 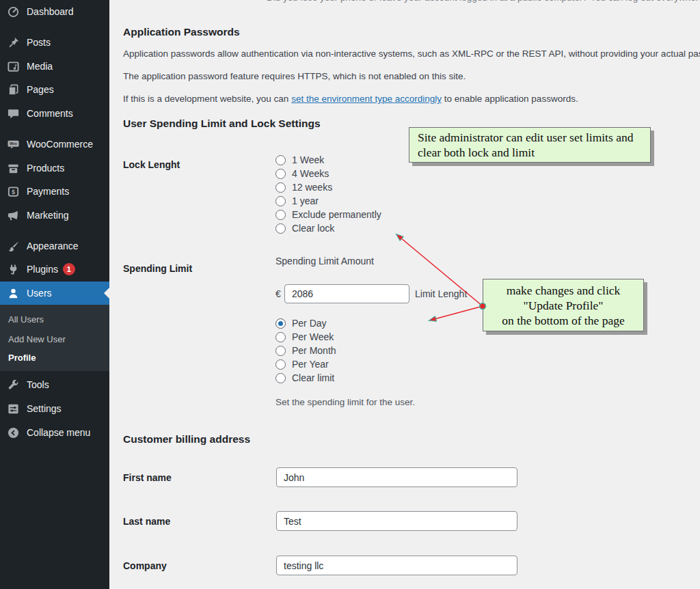 I want to click on limit-length-suffix-label: Limit Lenght, so click(x=441, y=294).